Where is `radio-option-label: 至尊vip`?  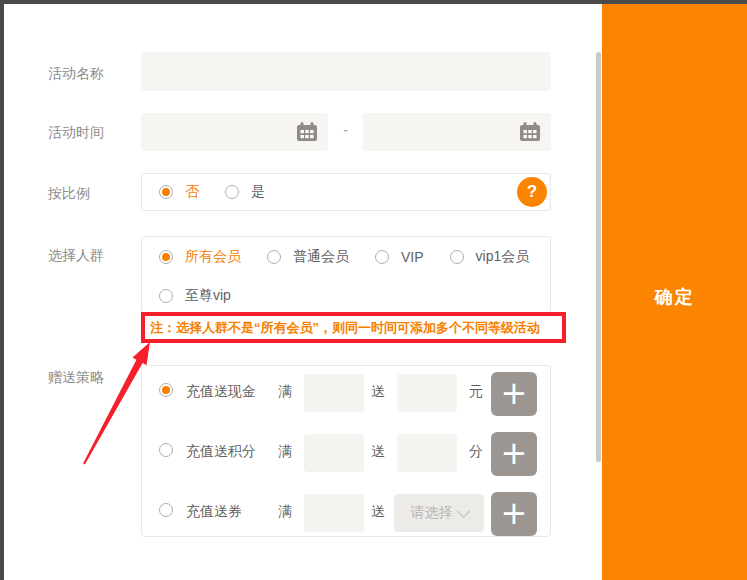
radio-option-label: 至尊vip is located at coordinates (208, 296).